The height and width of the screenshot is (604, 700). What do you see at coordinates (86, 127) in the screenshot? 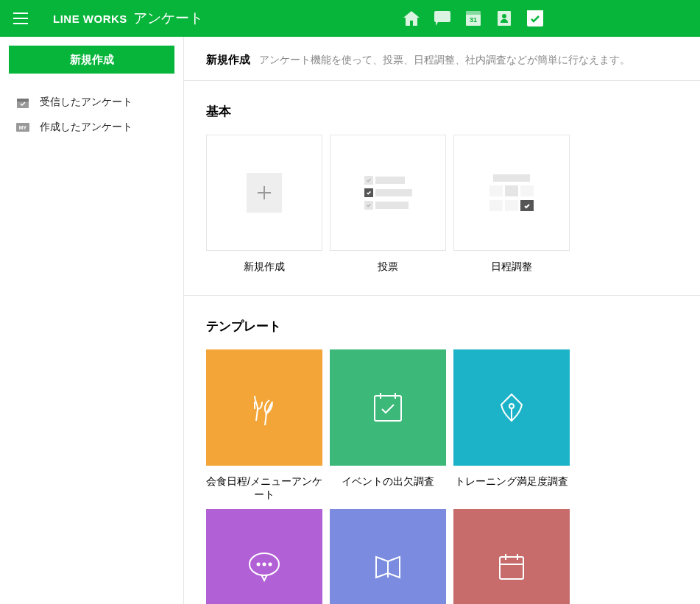
I see `sidebar-item-label: 作成したアンケート` at bounding box center [86, 127].